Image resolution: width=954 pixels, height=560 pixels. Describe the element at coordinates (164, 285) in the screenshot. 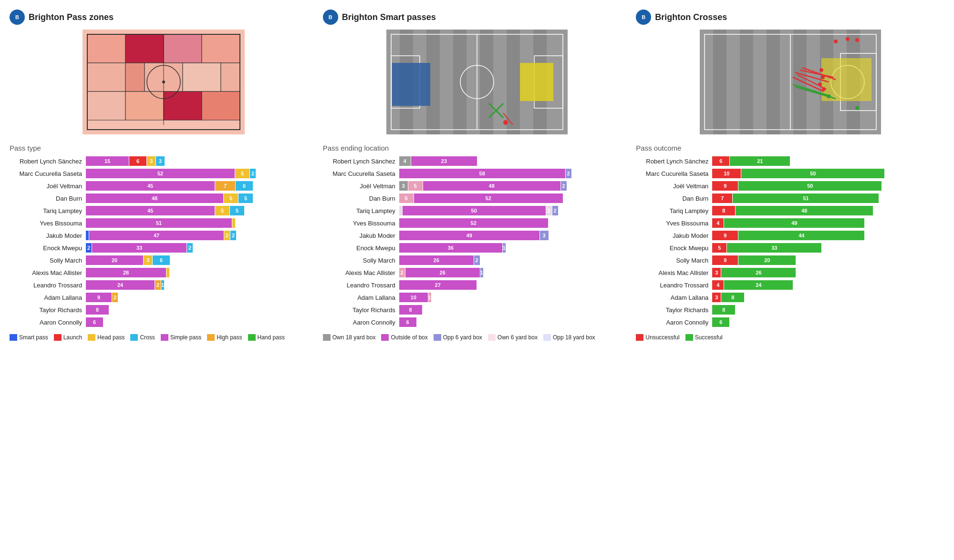

I see `player-row: Leandro Trossard2421` at that location.